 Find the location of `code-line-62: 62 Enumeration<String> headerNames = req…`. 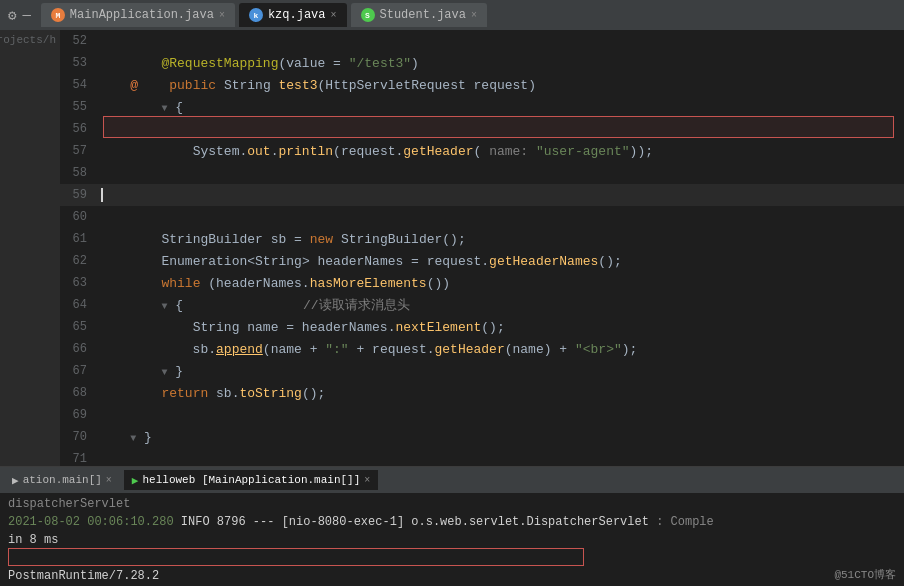

code-line-62: 62 Enumeration<String> headerNames = req… is located at coordinates (482, 261).